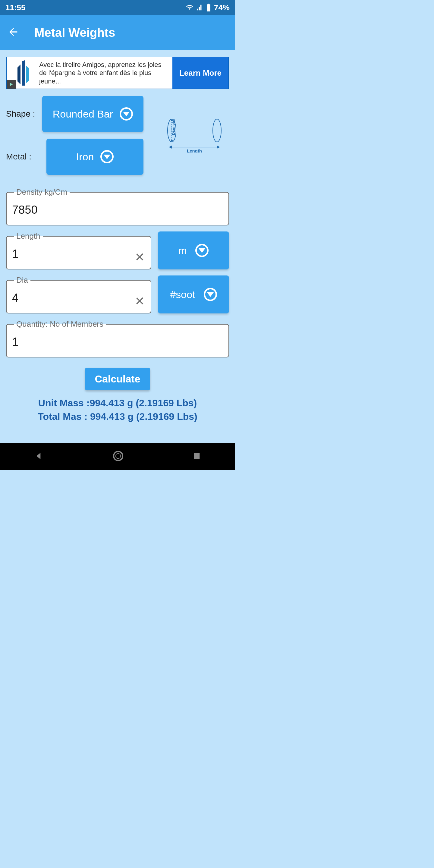 The image size is (434, 868). I want to click on nav-recent-button, so click(197, 457).